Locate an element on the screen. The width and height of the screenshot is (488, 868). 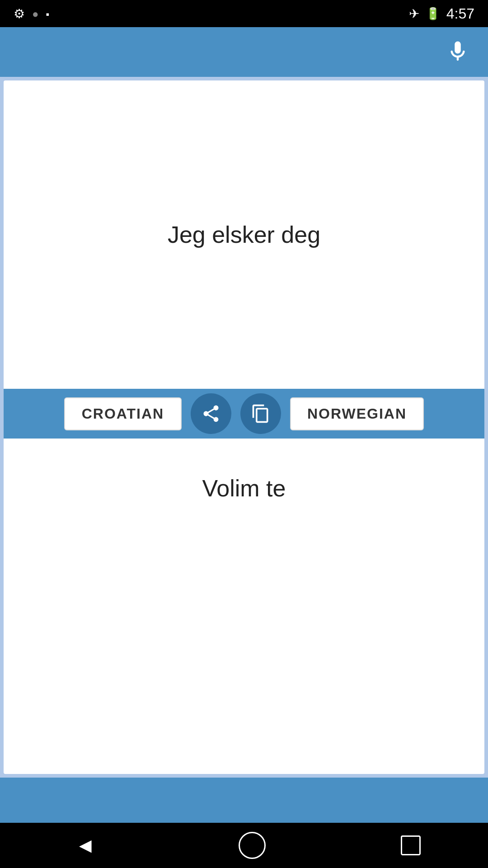
copy-icon is located at coordinates (261, 414).